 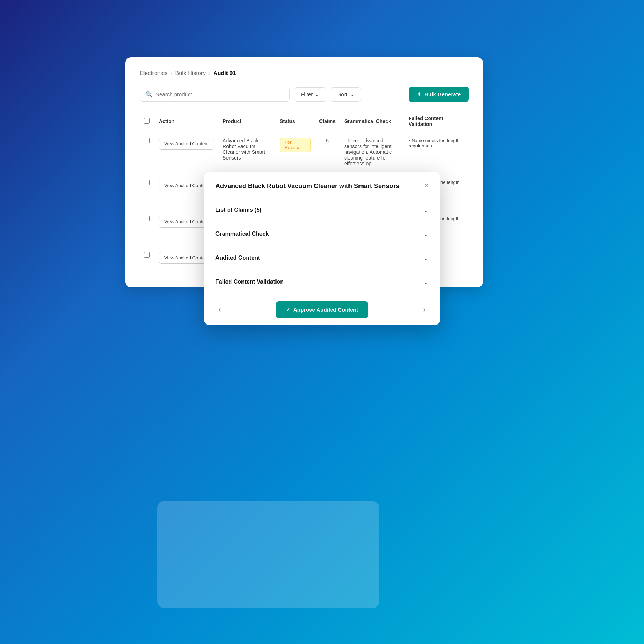 I want to click on approve-label: Approve Audited Content, so click(x=326, y=310).